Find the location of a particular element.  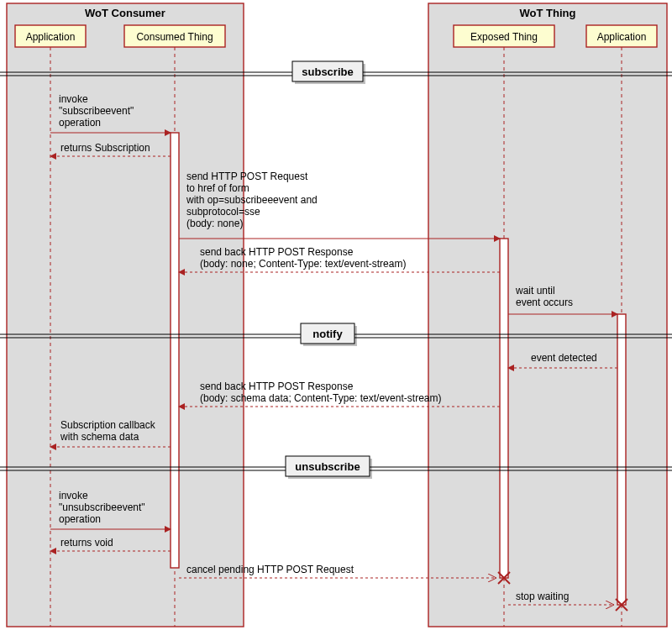

svg-text: notify is located at coordinates (328, 334).